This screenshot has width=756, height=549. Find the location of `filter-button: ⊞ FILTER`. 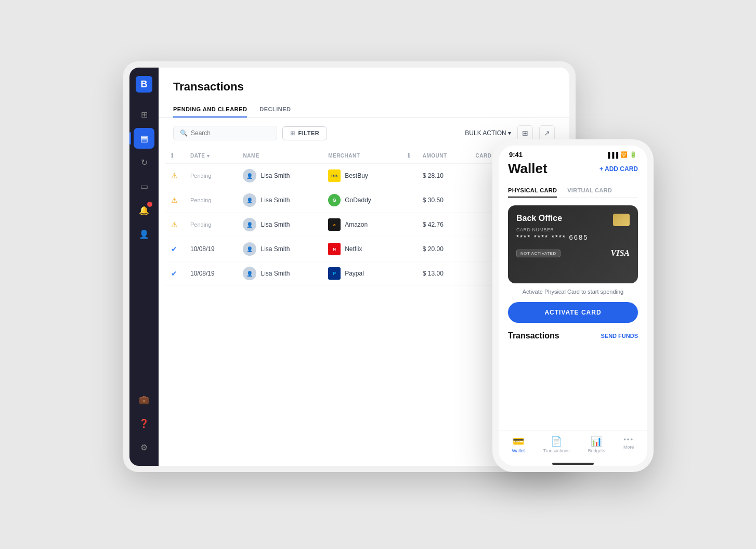

filter-button: ⊞ FILTER is located at coordinates (305, 133).